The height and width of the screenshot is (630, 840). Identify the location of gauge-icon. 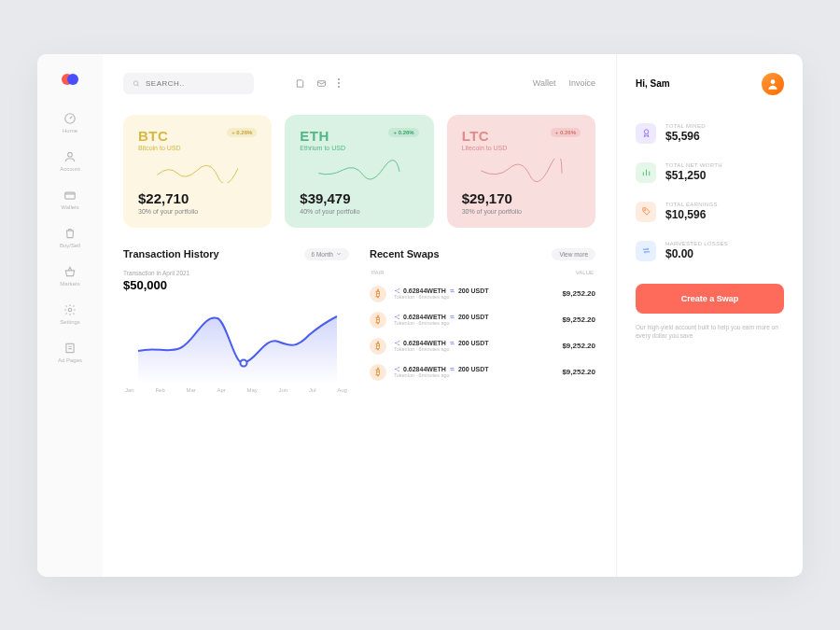
(70, 119).